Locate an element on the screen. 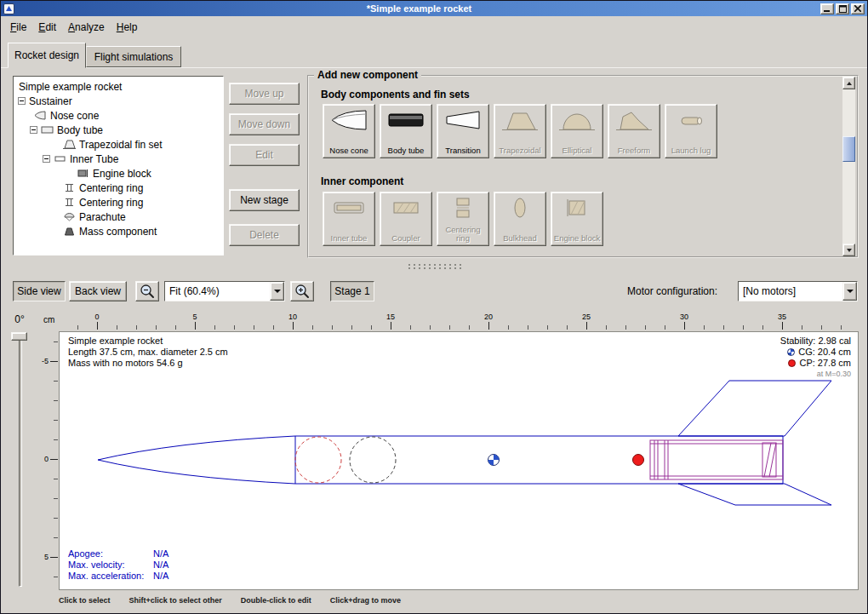 The width and height of the screenshot is (868, 614). palette-button-inner-tube: Inner tube is located at coordinates (349, 219).